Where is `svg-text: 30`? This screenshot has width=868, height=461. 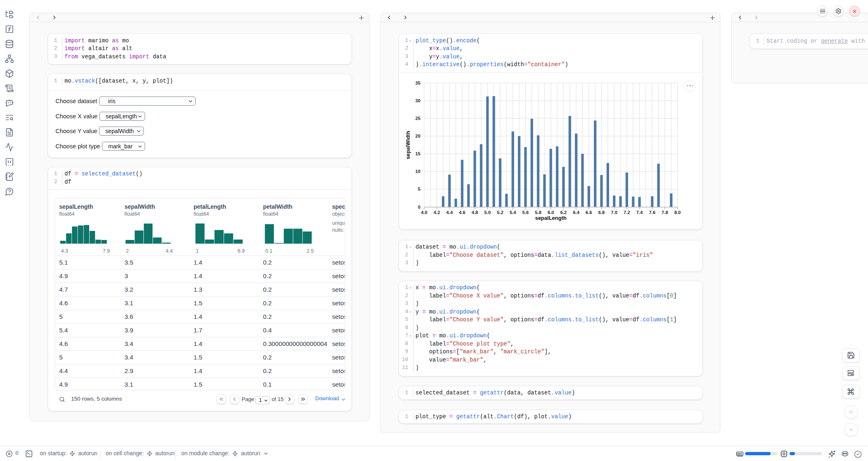
svg-text: 30 is located at coordinates (418, 101).